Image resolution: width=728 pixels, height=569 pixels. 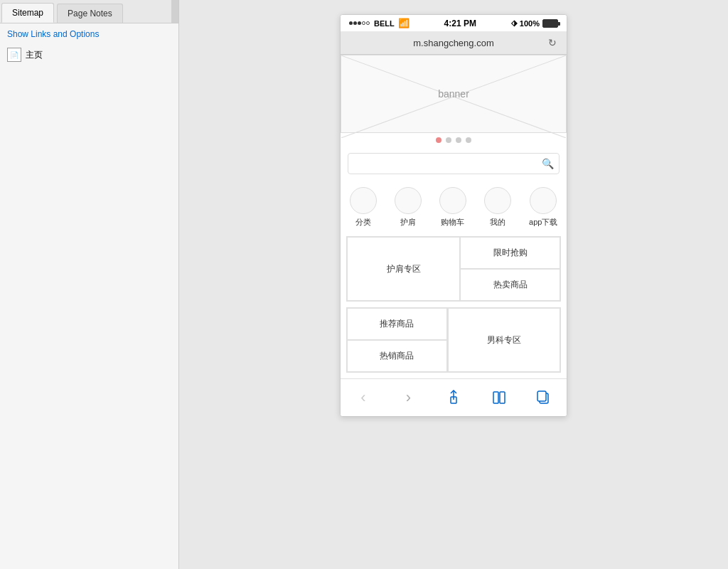 I want to click on status-bar: BELL 📶 4:21 PM ⬗ 100%, so click(x=454, y=23).